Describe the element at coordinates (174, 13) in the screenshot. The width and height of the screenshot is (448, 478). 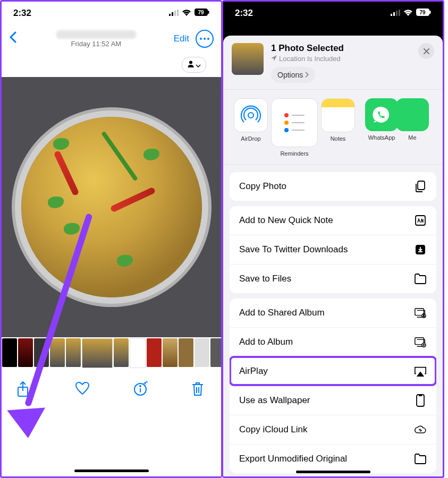
I see `cellular-icon` at that location.